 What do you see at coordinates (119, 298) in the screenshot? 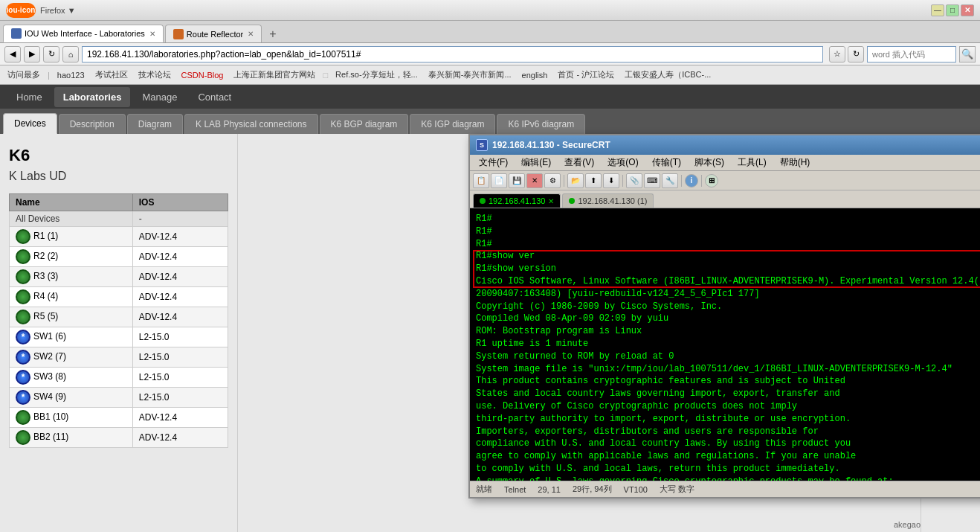
I see `table-row: R4 (4) ADV-12.4` at bounding box center [119, 298].